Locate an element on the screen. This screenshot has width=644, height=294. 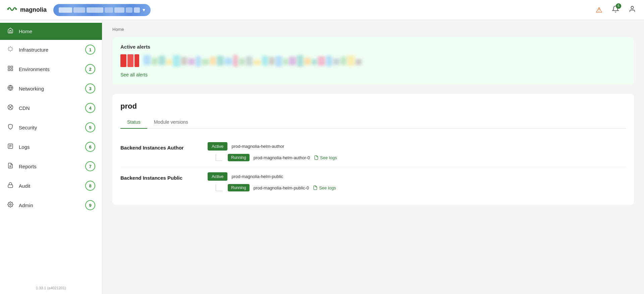
sidebar-item-networking: Networking 3 is located at coordinates (51, 89).